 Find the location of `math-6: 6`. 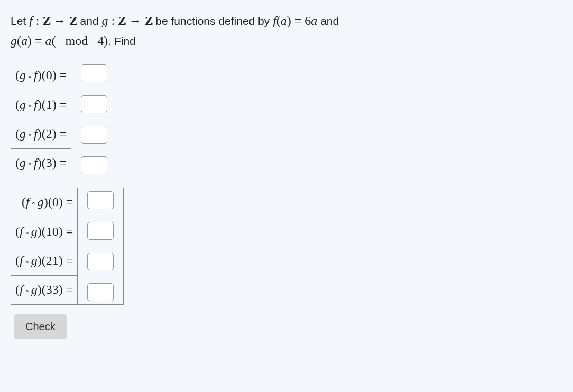

math-6: 6 is located at coordinates (308, 21).